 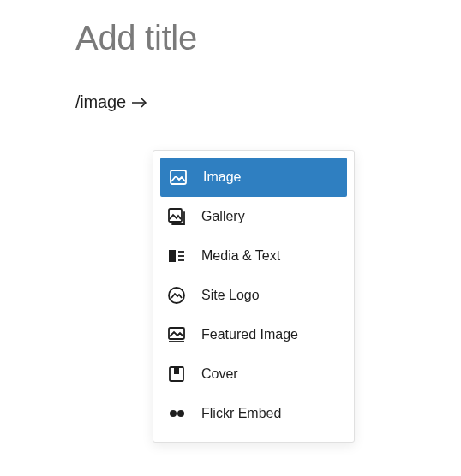 I want to click on arrow-right-icon, so click(x=141, y=103).